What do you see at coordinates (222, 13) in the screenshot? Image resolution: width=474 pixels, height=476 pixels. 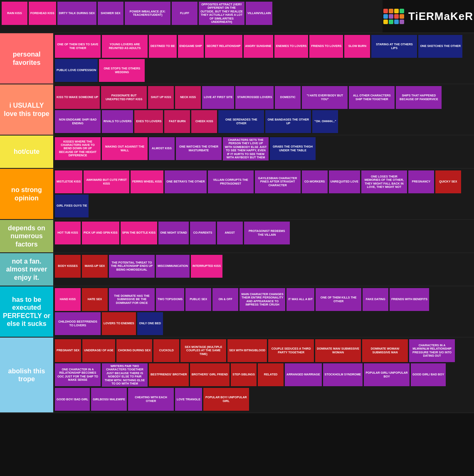 I see `tier-item: OPPOSITES ATTRACT (VERY DIFFERENT ON THE…` at bounding box center [222, 13].